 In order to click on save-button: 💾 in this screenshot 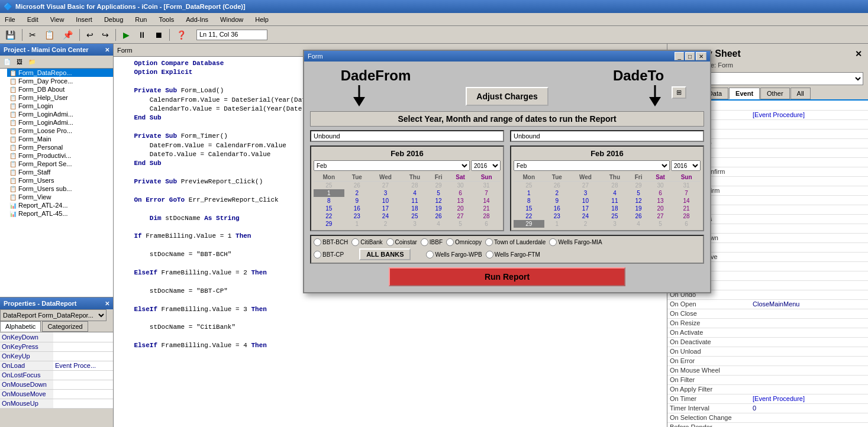, I will do `click(11, 35)`.